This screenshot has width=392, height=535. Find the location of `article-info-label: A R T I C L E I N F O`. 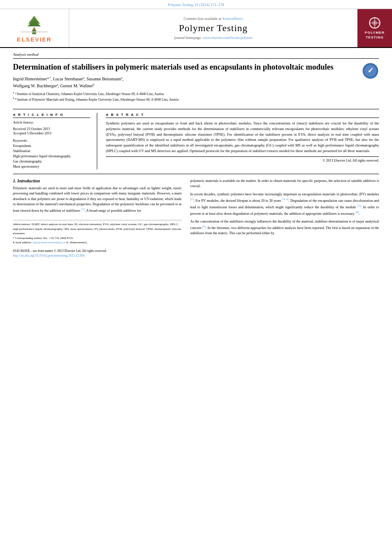

article-info-label: A R T I C L E I N F O is located at coordinates (52, 115).